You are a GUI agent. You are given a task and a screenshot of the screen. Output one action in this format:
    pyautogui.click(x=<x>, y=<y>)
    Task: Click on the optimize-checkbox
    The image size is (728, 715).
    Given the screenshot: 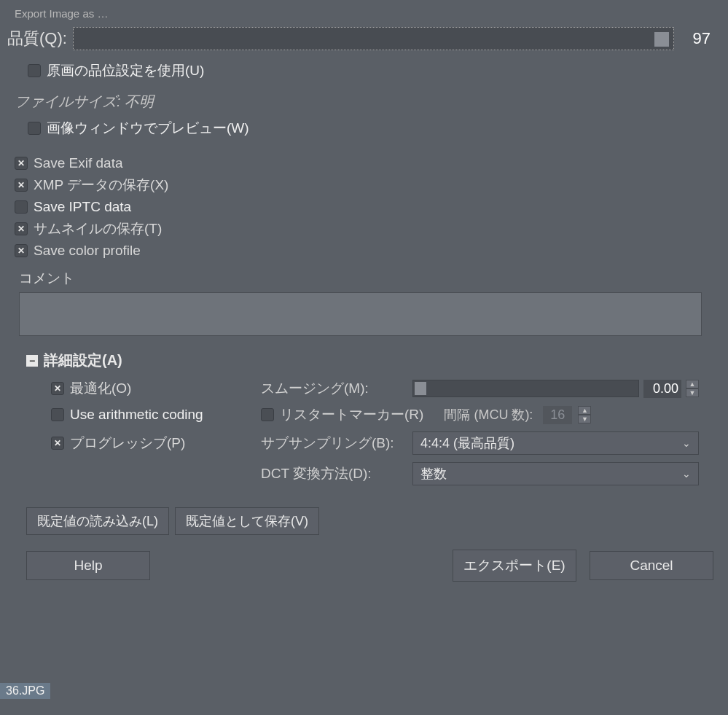 What is the action you would take?
    pyautogui.click(x=58, y=388)
    